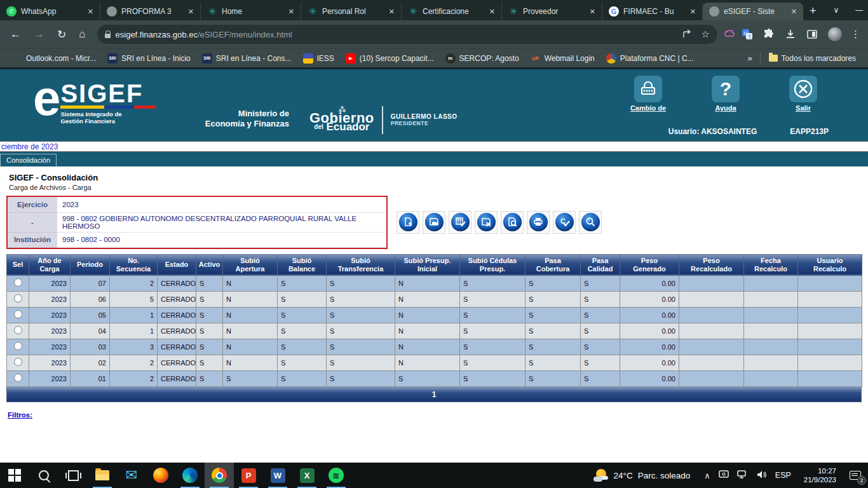  I want to click on firefox-icon, so click(161, 475).